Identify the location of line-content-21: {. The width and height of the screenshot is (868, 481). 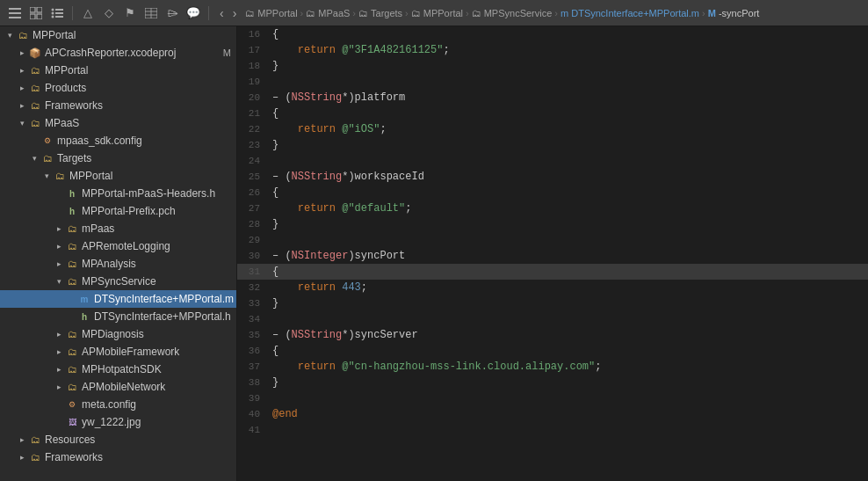
(568, 113).